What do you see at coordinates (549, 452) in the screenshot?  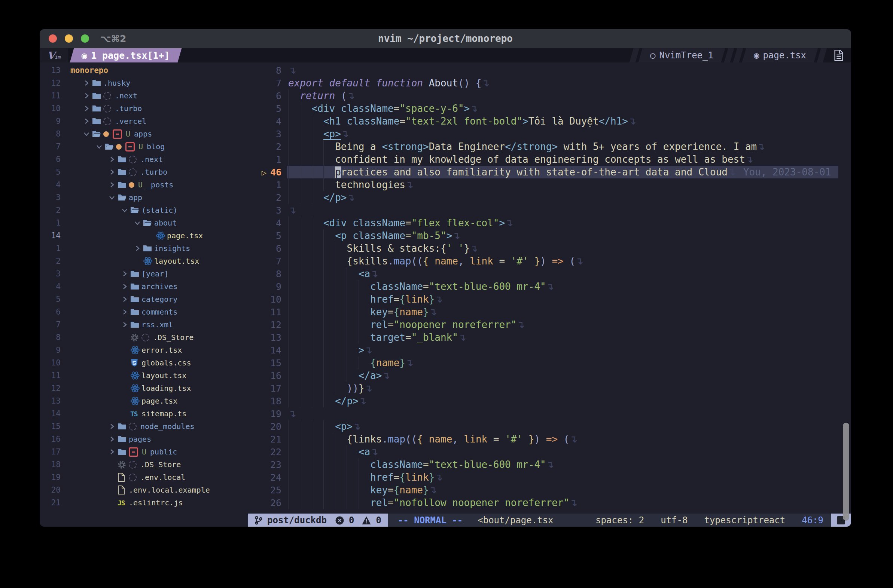 I see `code-line: 22 <a↴` at bounding box center [549, 452].